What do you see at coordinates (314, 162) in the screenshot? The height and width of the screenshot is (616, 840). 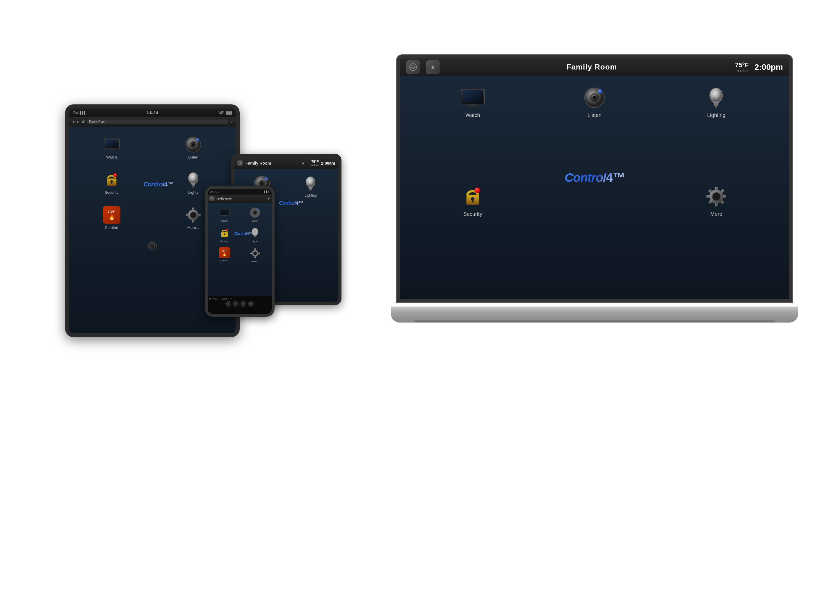 I see `st-temp: 75°F` at bounding box center [314, 162].